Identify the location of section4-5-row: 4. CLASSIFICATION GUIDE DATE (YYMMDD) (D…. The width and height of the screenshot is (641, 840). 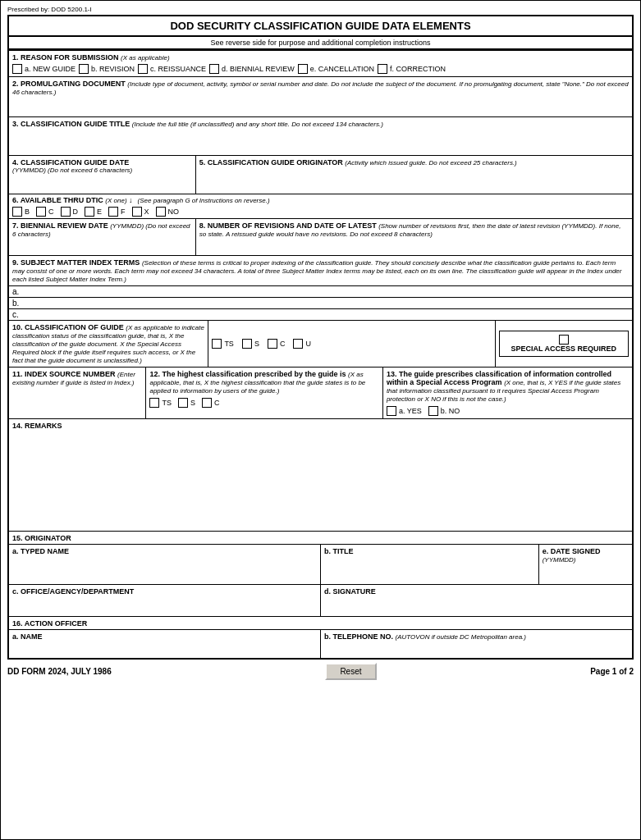
(320, 176).